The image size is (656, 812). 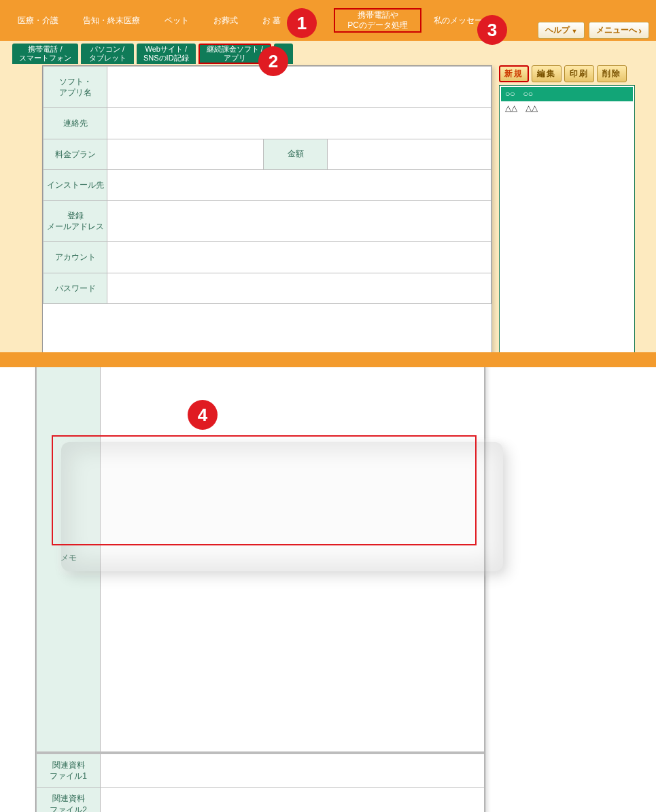 What do you see at coordinates (111, 20) in the screenshot?
I see `nav-notice: 告知・終末医療` at bounding box center [111, 20].